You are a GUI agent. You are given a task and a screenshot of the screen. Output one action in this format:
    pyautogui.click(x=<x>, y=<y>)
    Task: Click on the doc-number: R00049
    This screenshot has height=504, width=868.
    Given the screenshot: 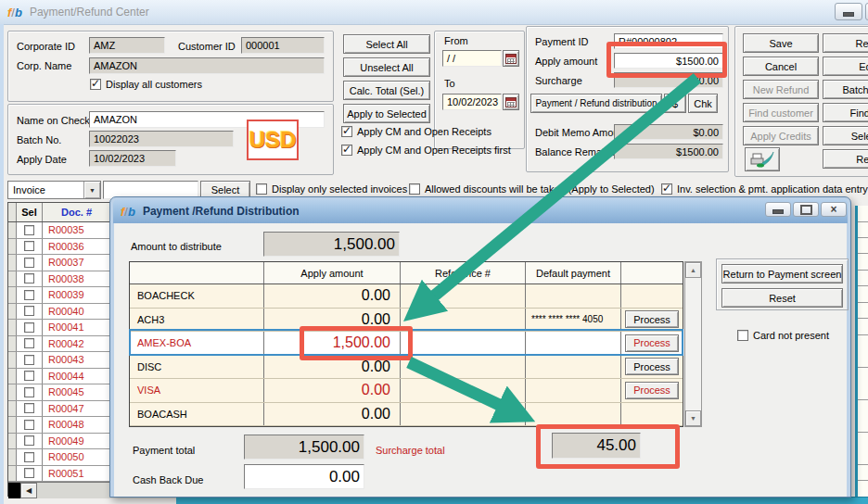 What is the action you would take?
    pyautogui.click(x=77, y=441)
    